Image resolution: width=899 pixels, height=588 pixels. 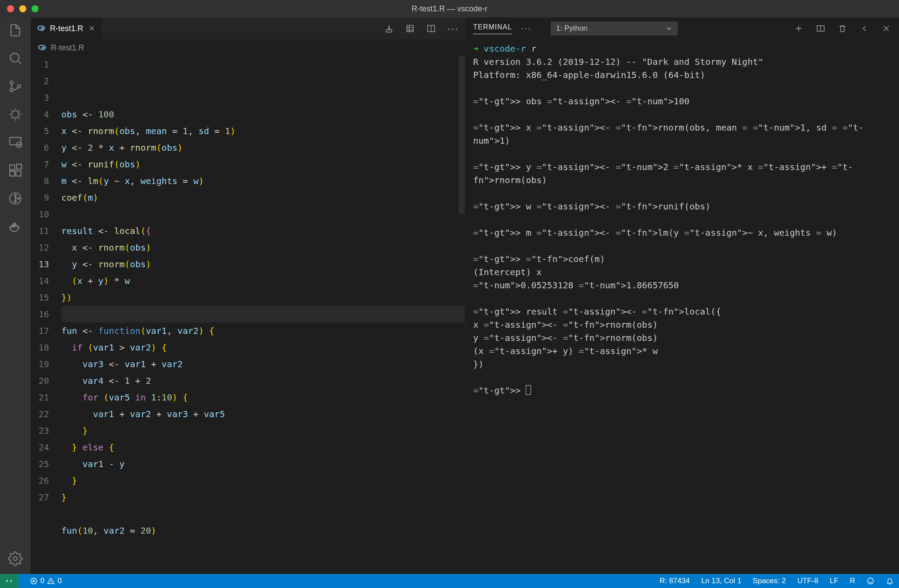 What do you see at coordinates (15, 30) in the screenshot?
I see `explorer-icon` at bounding box center [15, 30].